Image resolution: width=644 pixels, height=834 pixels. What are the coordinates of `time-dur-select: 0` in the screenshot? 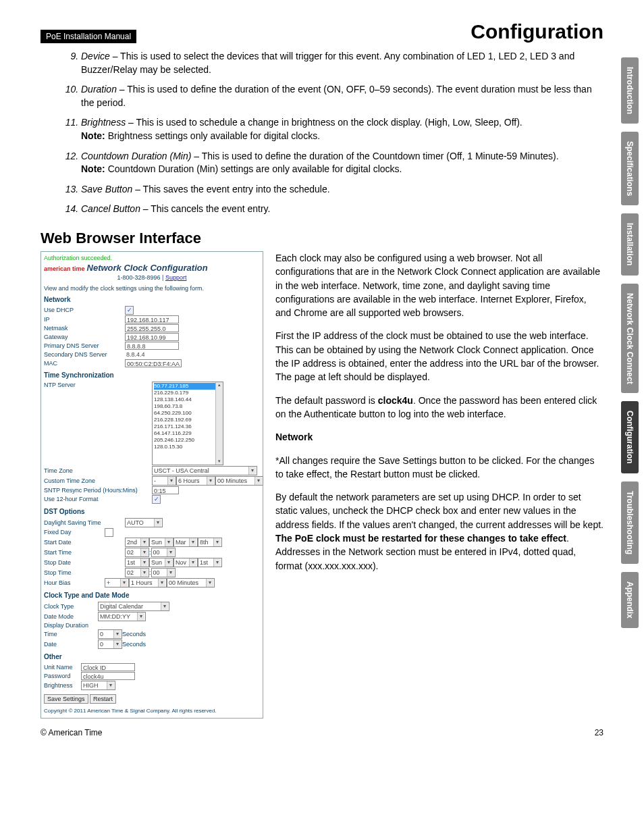 It's located at (110, 634).